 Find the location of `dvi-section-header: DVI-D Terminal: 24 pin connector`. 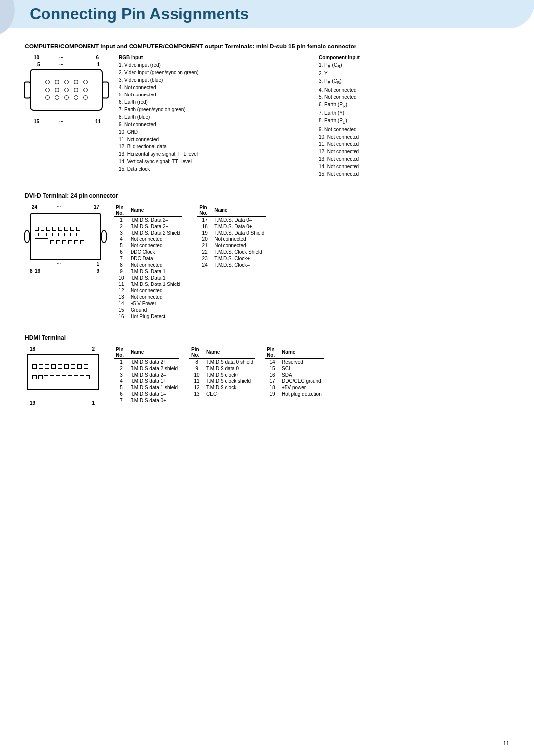

dvi-section-header: DVI-D Terminal: 24 pin connector is located at coordinates (267, 196).